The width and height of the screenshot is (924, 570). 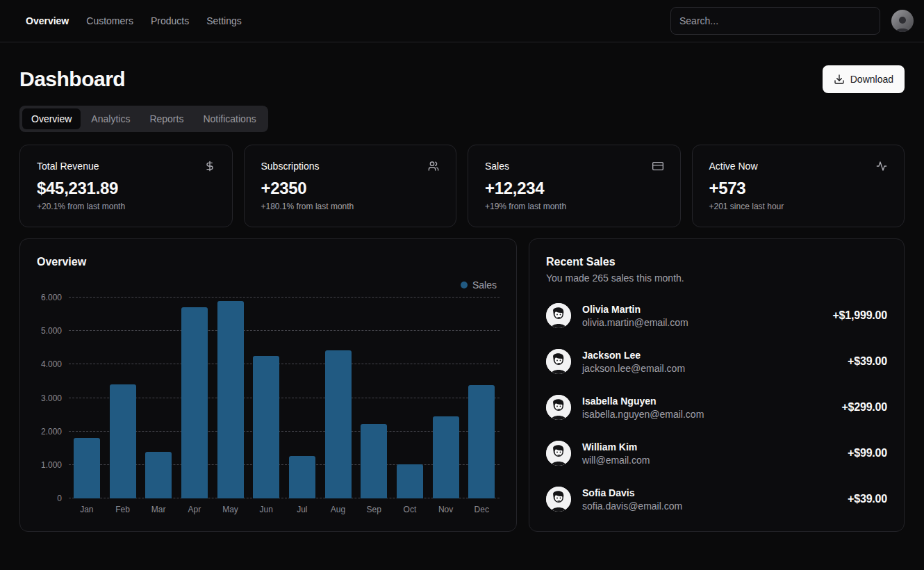 What do you see at coordinates (616, 460) in the screenshot?
I see `customer-email: will@email.com` at bounding box center [616, 460].